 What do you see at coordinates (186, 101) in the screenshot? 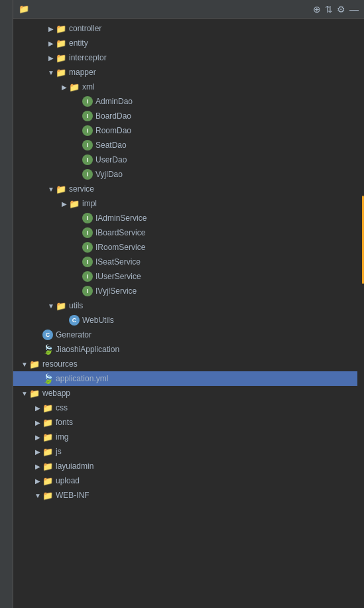
I see `tree-item: I AdminDao` at bounding box center [186, 101].